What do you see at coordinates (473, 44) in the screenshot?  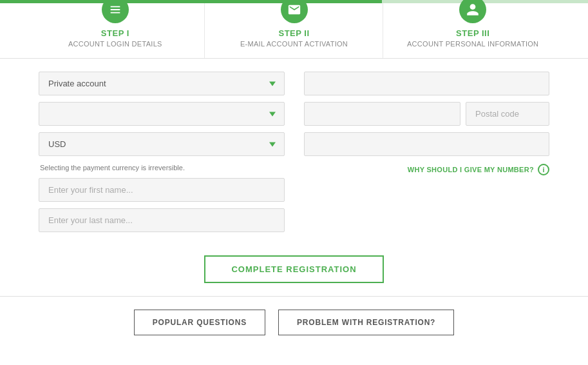 I see `step3-subtitle: ACCOUNT PERSONAL INFORMATION` at bounding box center [473, 44].